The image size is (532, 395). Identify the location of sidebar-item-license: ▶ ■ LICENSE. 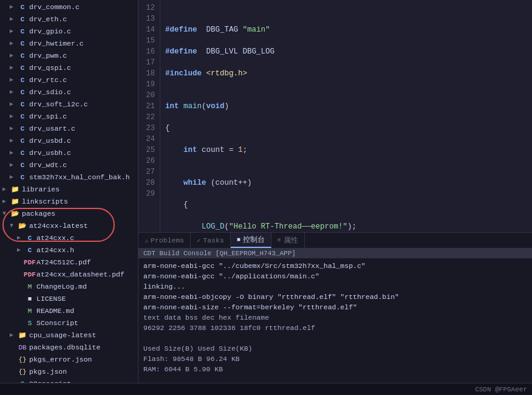
(69, 299).